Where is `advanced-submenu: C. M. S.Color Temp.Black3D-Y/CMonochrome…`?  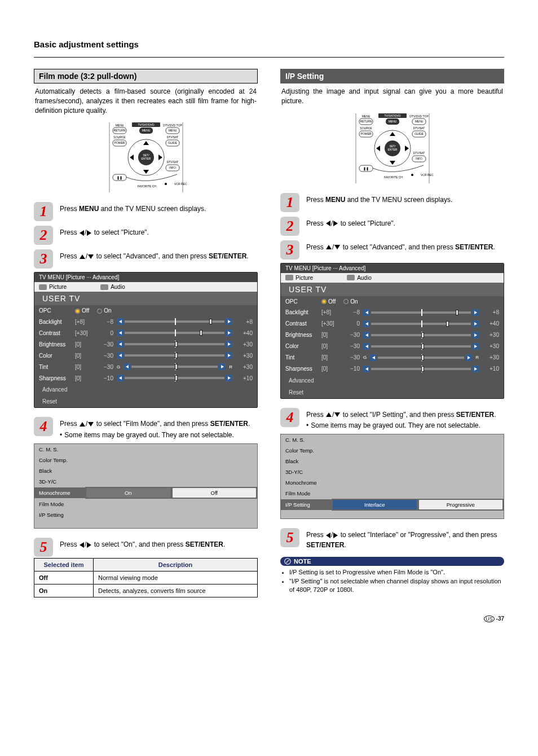
advanced-submenu: C. M. S.Color Temp.Black3D-Y/CMonochrome… is located at coordinates (393, 476).